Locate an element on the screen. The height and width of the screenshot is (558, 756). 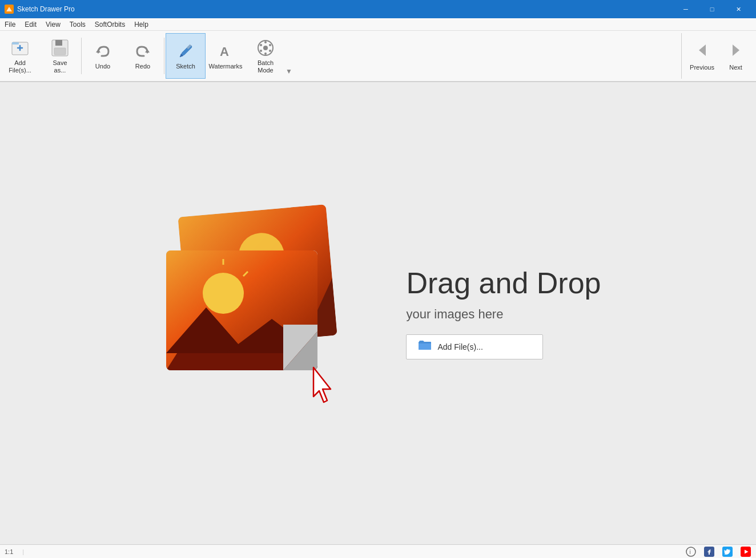
menu-view: View is located at coordinates (53, 24).